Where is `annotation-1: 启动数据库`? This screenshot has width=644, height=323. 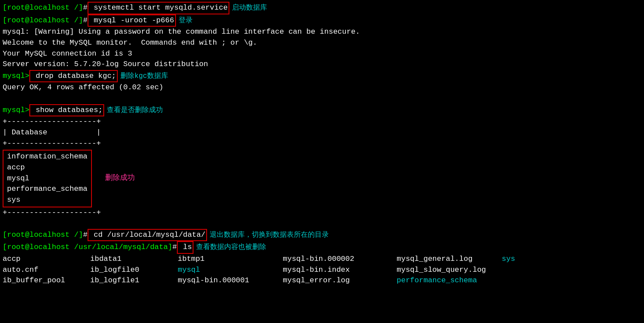 annotation-1: 启动数据库 is located at coordinates (250, 8).